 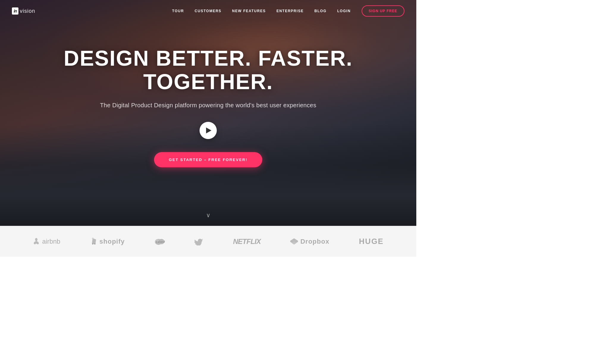 What do you see at coordinates (208, 215) in the screenshot?
I see `scroll-arrow: ∨` at bounding box center [208, 215].